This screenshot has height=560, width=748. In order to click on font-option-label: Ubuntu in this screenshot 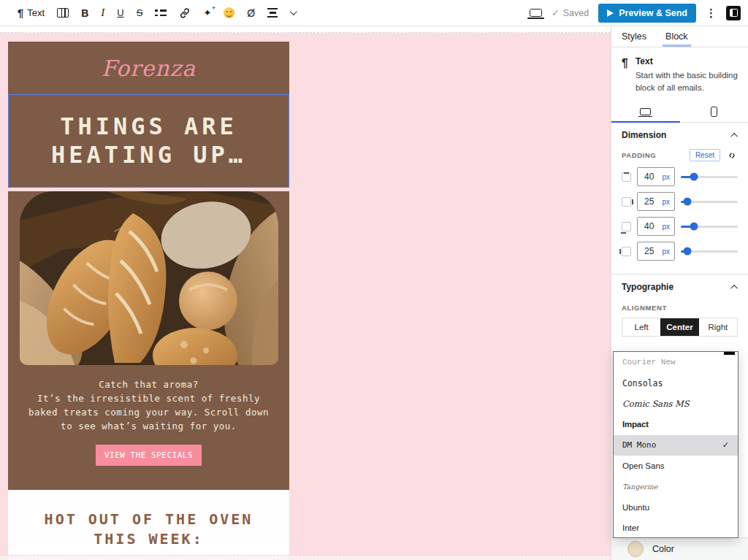, I will do `click(636, 507)`.